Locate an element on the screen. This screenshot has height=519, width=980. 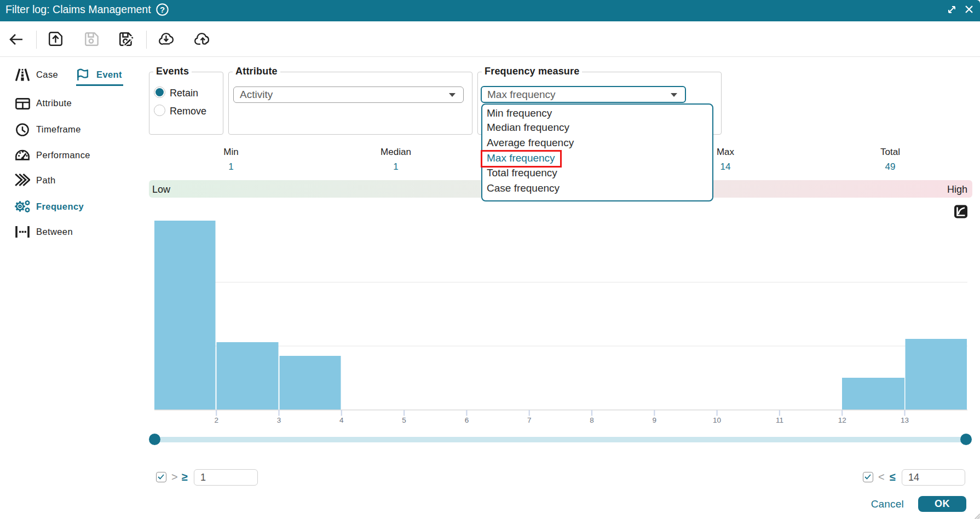
svg-text: 13 is located at coordinates (904, 420).